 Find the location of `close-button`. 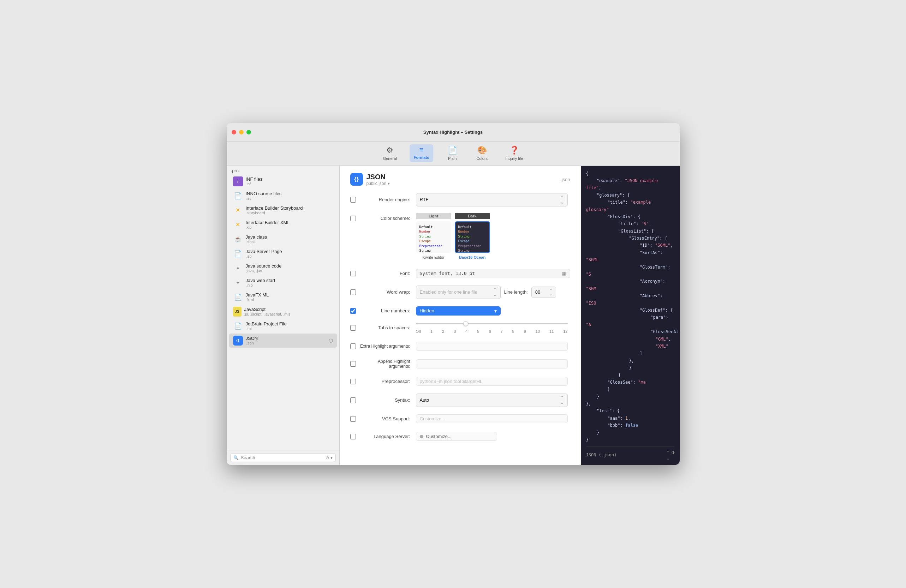

close-button is located at coordinates (234, 132).